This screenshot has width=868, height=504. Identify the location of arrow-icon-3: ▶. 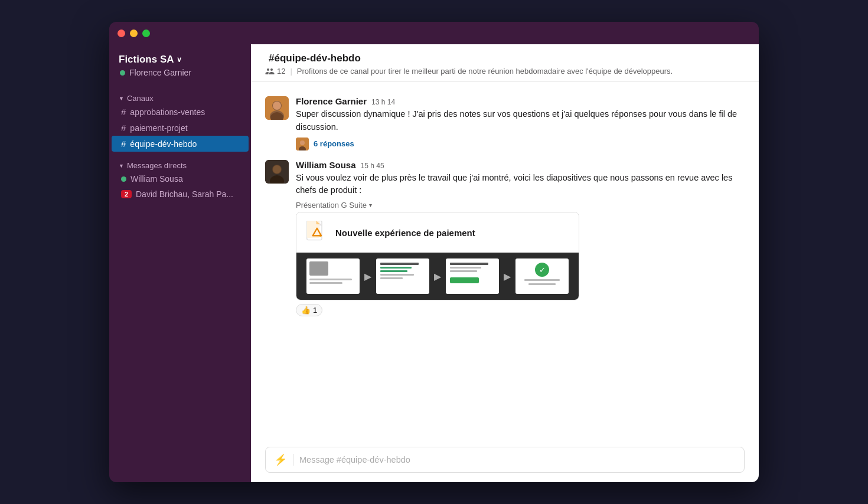
(507, 276).